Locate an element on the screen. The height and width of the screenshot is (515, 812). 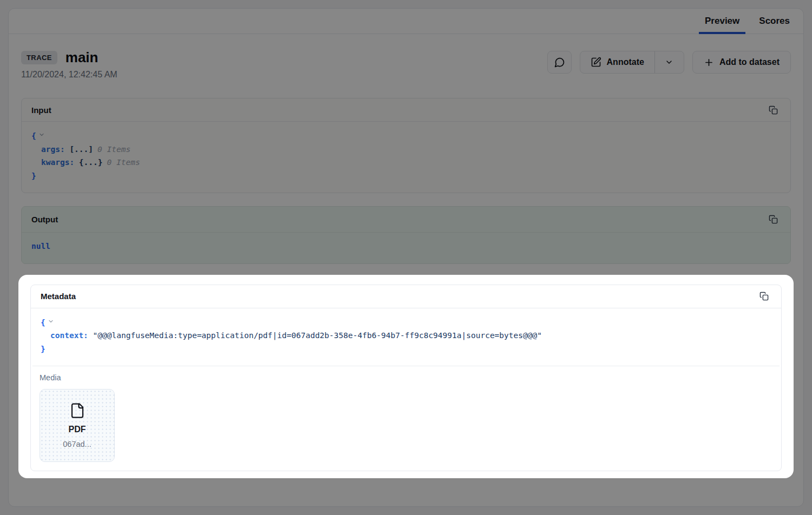
comment-icon is located at coordinates (560, 63).